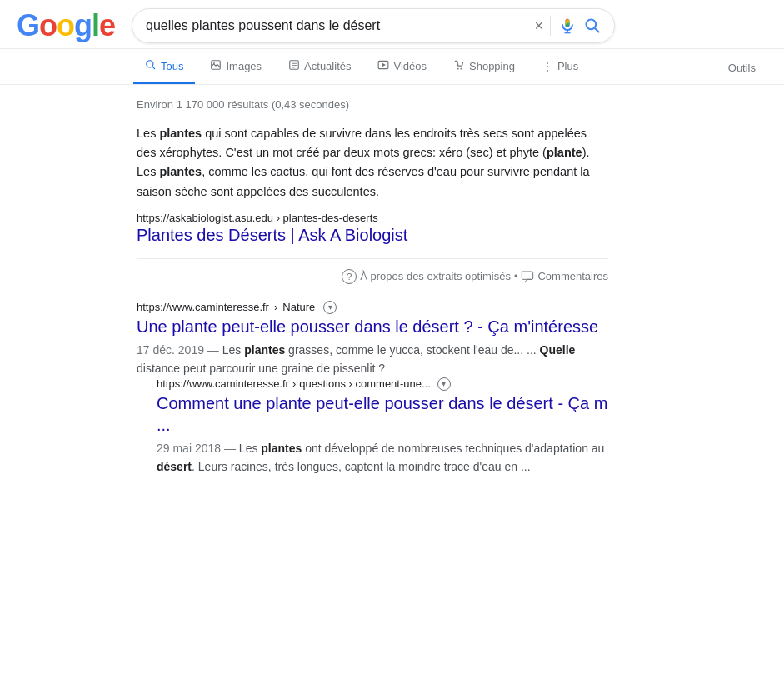 The image size is (784, 679). Describe the element at coordinates (373, 26) in the screenshot. I see `search-bar: quelles plantes poussent dans le désert …` at that location.